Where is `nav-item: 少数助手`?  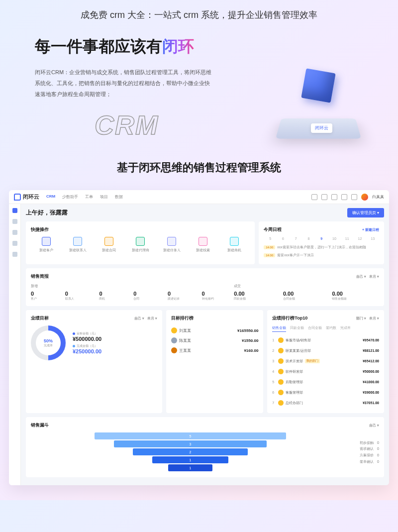 nav-item: 少数助手 is located at coordinates (70, 197).